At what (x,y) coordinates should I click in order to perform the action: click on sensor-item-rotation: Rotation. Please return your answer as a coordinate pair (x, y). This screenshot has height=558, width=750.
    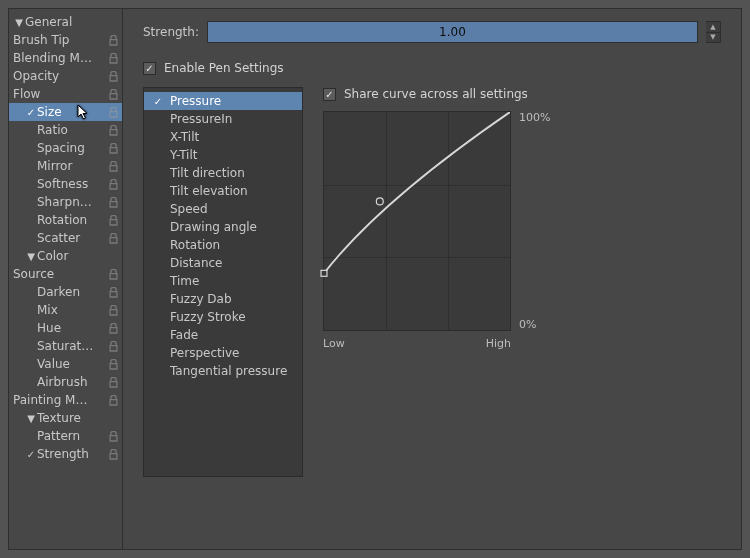
    Looking at the image, I should click on (223, 245).